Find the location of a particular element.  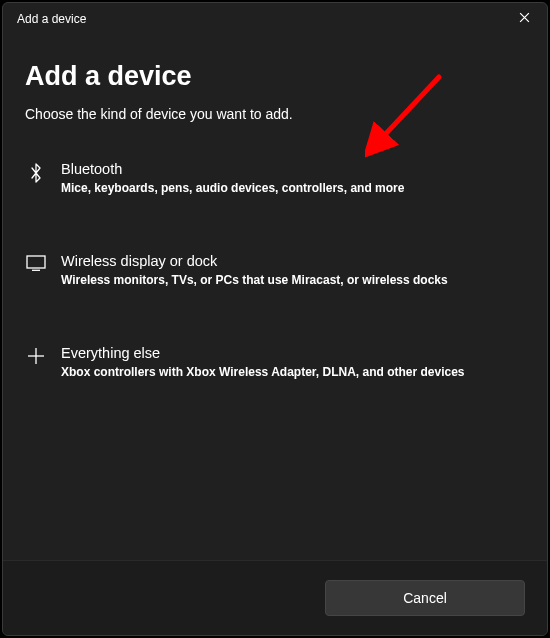

option-desc: Mice, keyboards, pens, audio devices, co… is located at coordinates (232, 188).